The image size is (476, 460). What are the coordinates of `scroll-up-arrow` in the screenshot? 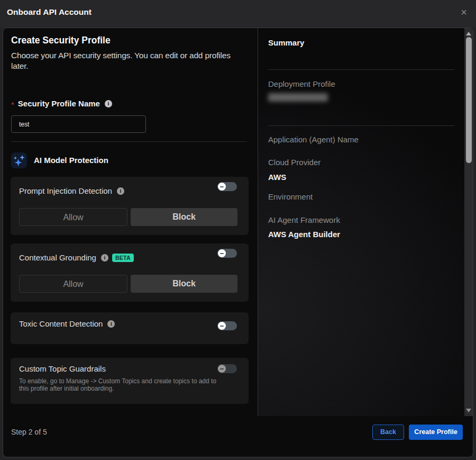 It's located at (469, 34).